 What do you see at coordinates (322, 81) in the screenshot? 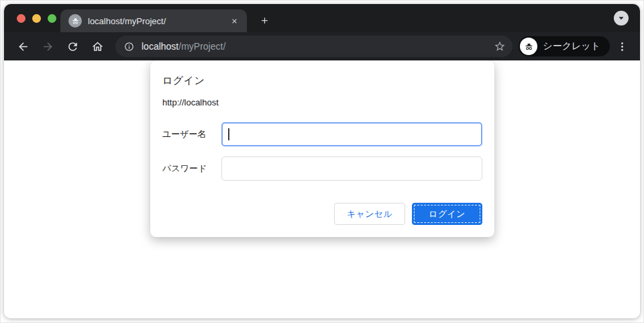
I see `dialog-title: ログイン` at bounding box center [322, 81].